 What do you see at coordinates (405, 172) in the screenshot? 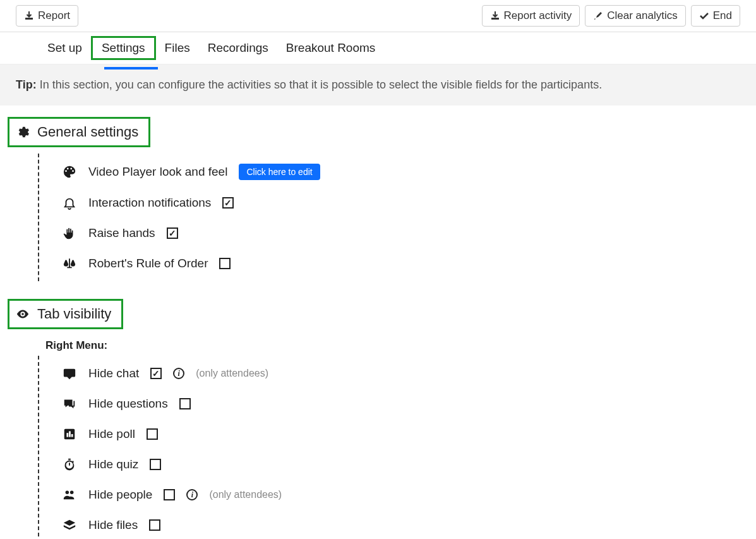
I see `row-video-player: Video Player look and feel Click here to…` at bounding box center [405, 172].